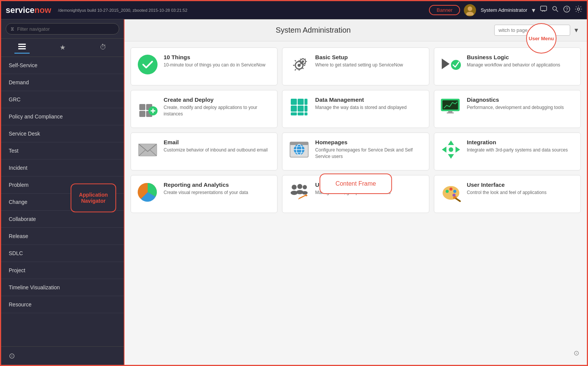 The image size is (588, 366). Describe the element at coordinates (217, 99) in the screenshot. I see `card-title-create-deploy: Create and Deploy` at that location.